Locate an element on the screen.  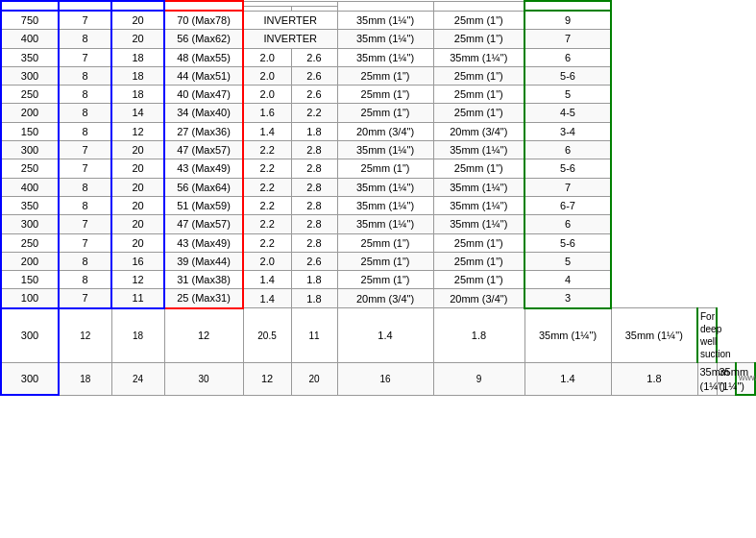
capacity: 31 (Max38) is located at coordinates (204, 281).